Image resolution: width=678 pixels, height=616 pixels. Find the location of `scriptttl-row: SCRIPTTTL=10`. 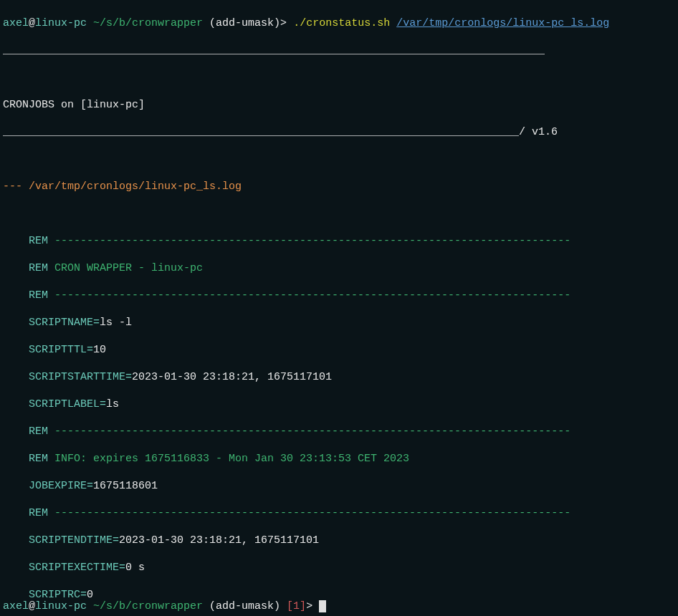

scriptttl-row: SCRIPTTTL=10 is located at coordinates (339, 350).